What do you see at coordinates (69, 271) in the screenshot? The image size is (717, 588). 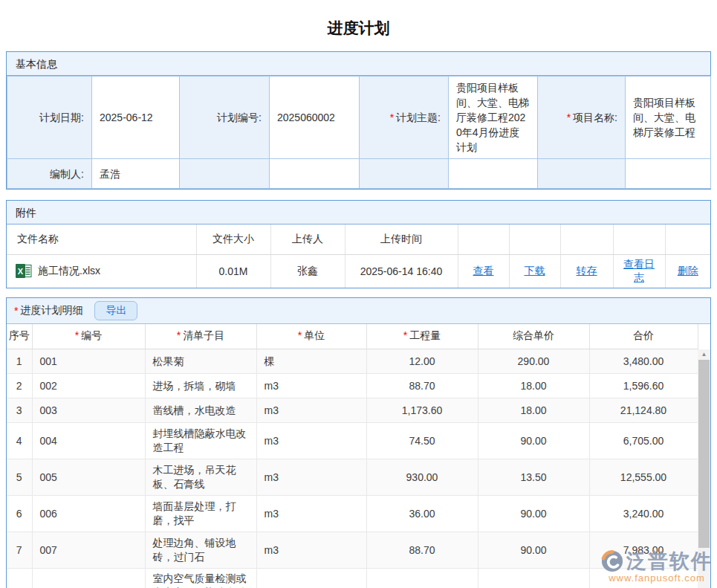 I see `file-name-text: 施工情况.xlsx` at bounding box center [69, 271].